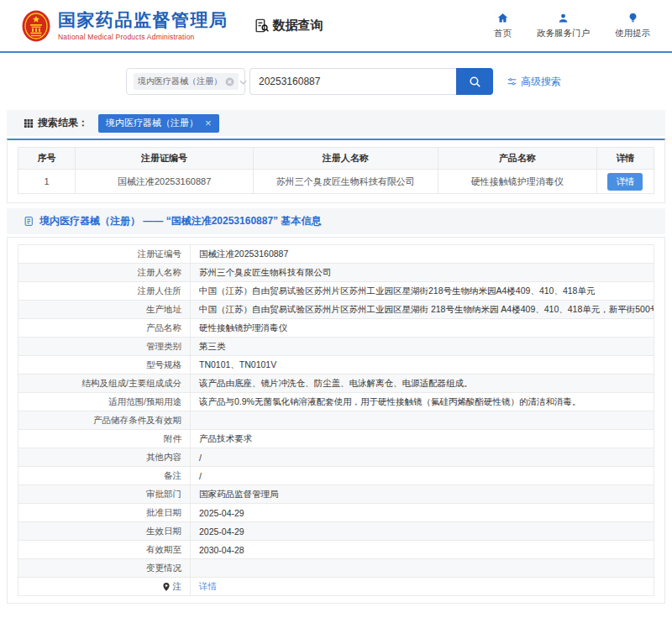  What do you see at coordinates (399, 81) in the screenshot?
I see `search-bar: 境内医疗器械（注册）` at bounding box center [399, 81].